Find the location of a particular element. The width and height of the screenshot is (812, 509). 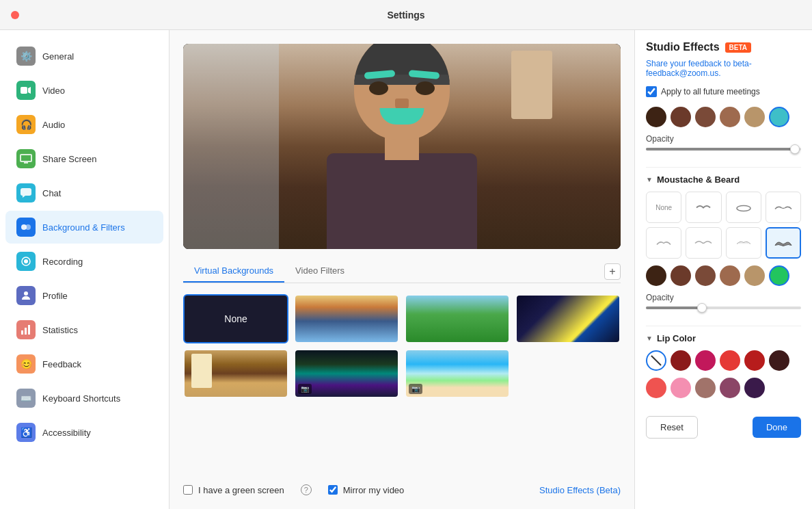

apply-future-meetings-checkbox is located at coordinates (651, 92).